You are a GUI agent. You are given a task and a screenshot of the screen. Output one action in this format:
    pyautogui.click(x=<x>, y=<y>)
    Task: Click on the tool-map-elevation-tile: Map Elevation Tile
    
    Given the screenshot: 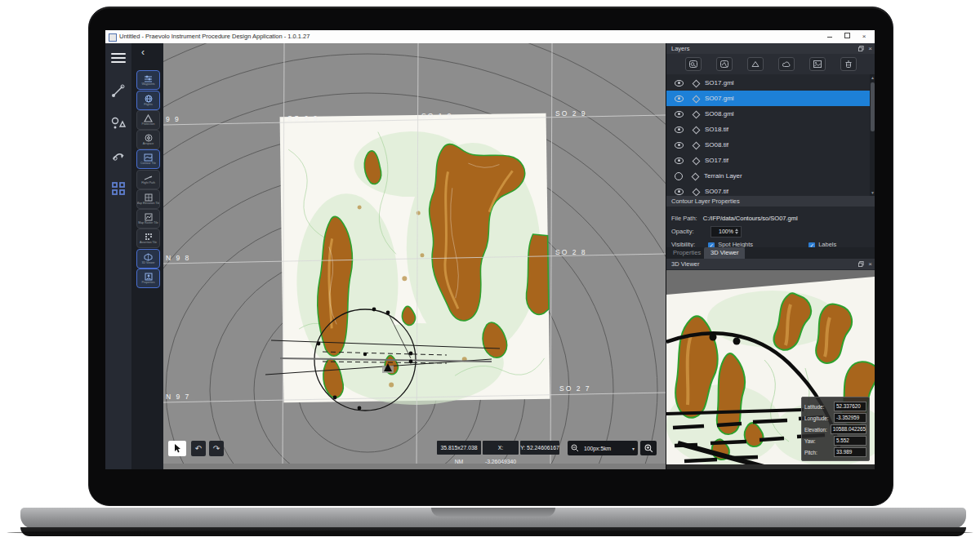 What is the action you would take?
    pyautogui.click(x=149, y=199)
    